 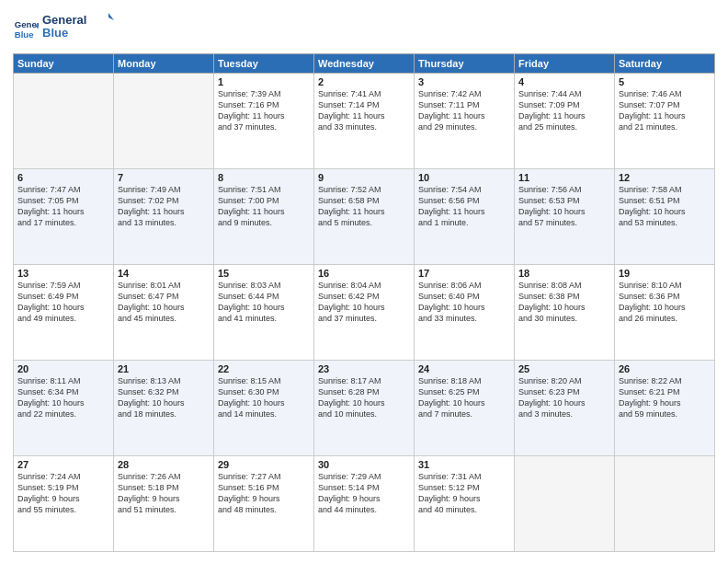 I want to click on day-info: Sunrise: 7:41 AM Sunset: 7:14 PM Dayligh…, so click(x=364, y=110).